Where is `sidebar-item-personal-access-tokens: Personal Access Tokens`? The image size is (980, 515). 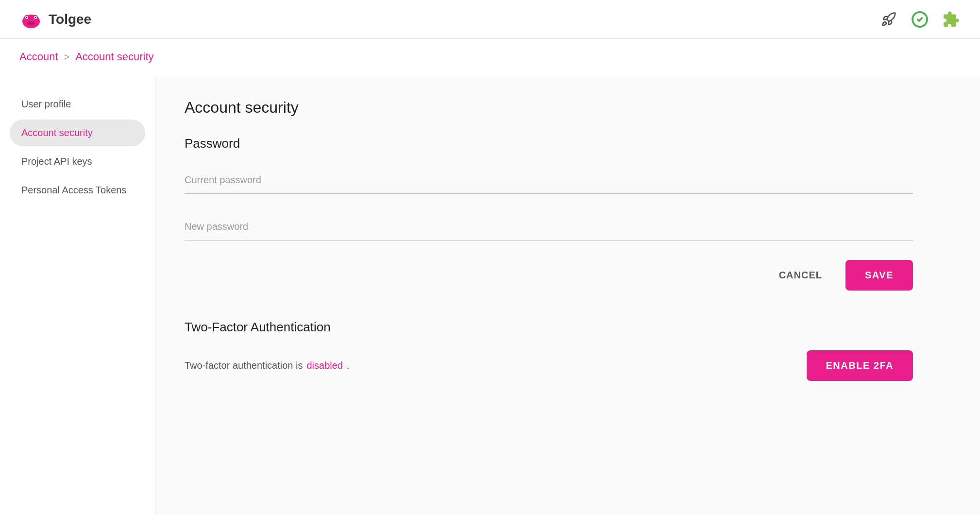
sidebar-item-personal-access-tokens: Personal Access Tokens is located at coordinates (78, 190).